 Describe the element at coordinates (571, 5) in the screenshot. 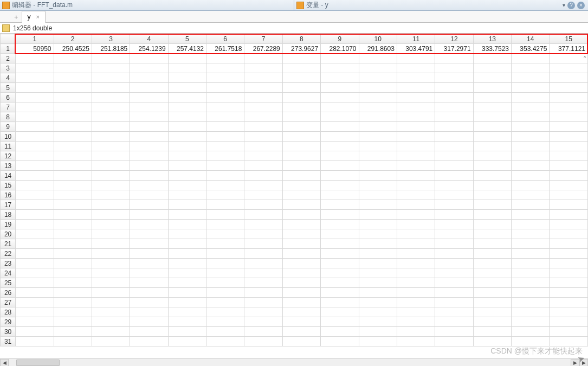

I see `help-button: ?` at that location.